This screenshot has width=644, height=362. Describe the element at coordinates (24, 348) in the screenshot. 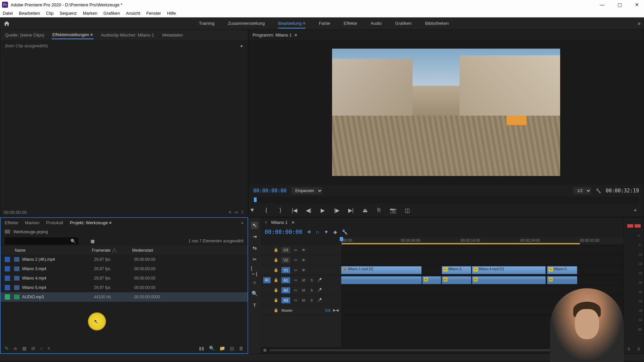

I see `icon-view-icon: ▦` at that location.